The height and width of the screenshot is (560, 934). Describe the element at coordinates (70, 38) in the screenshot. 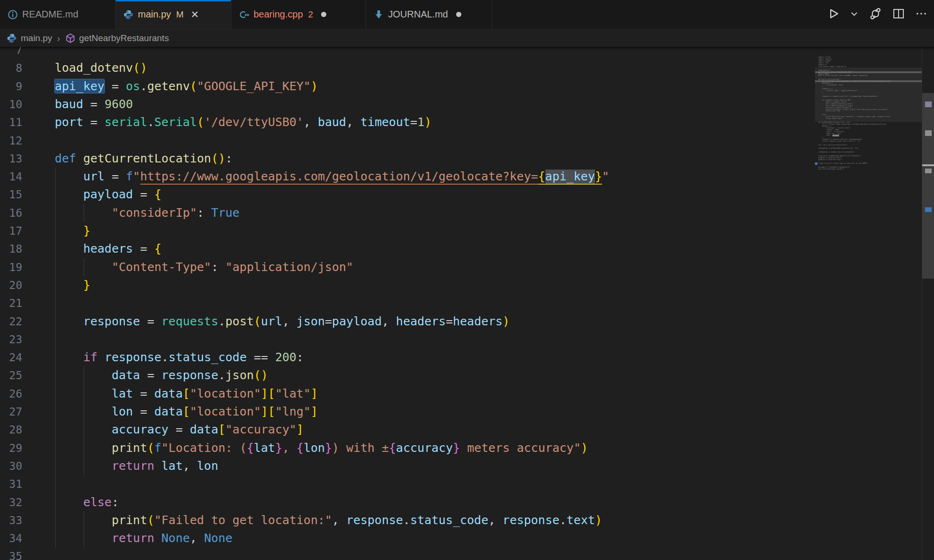

I see `symbol-method-icon` at that location.